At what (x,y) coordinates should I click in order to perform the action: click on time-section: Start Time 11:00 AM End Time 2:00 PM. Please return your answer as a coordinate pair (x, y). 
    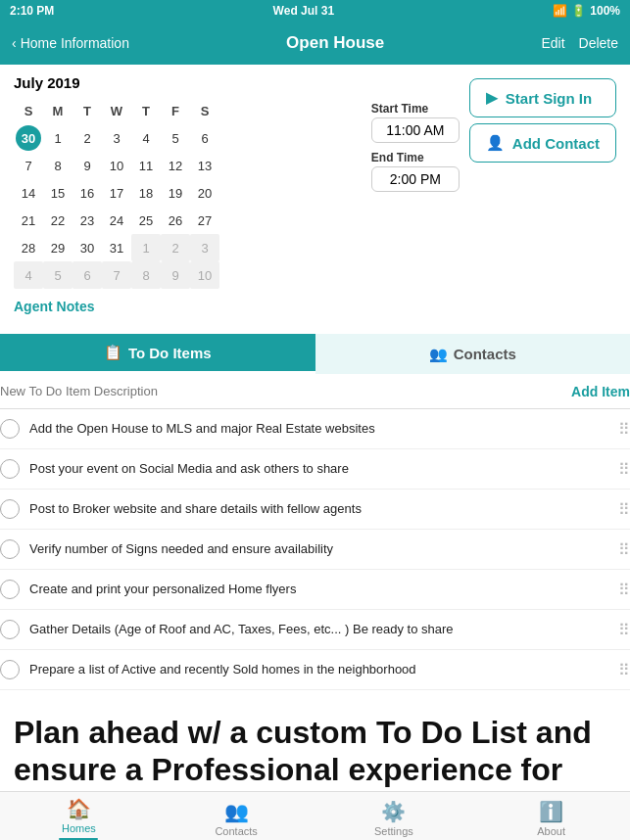
    Looking at the image, I should click on (415, 182).